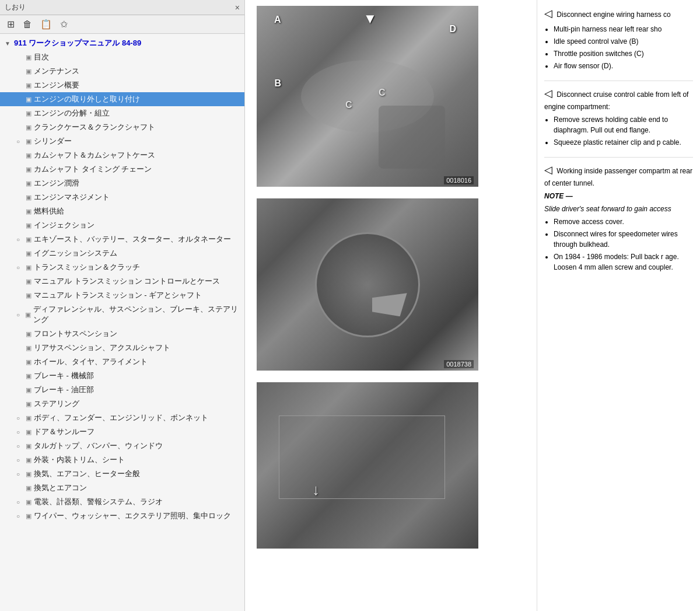 This screenshot has width=700, height=611. What do you see at coordinates (123, 362) in the screenshot?
I see `sidebar-item-wheels: ▣ホイール、タイヤ、アライメント` at bounding box center [123, 362].